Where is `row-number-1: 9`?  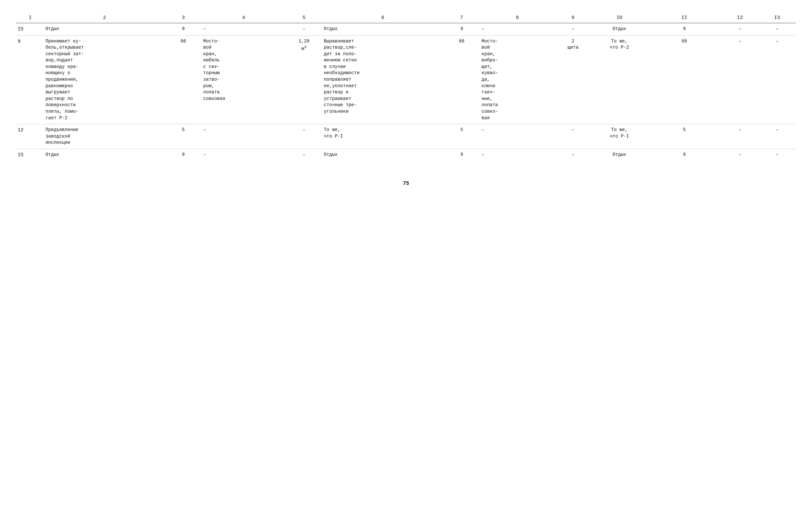
row-number-1: 9 is located at coordinates (30, 80).